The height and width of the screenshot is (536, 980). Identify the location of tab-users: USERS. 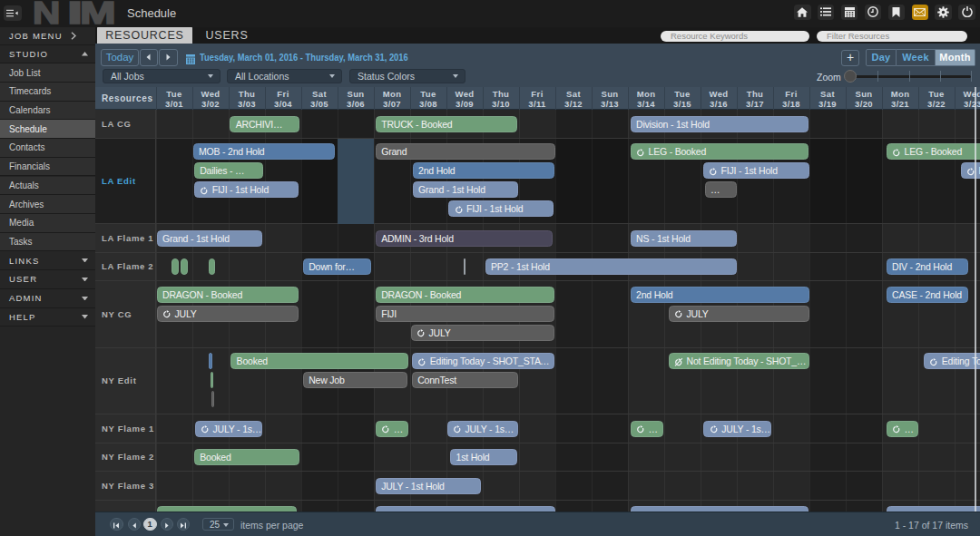
(227, 34).